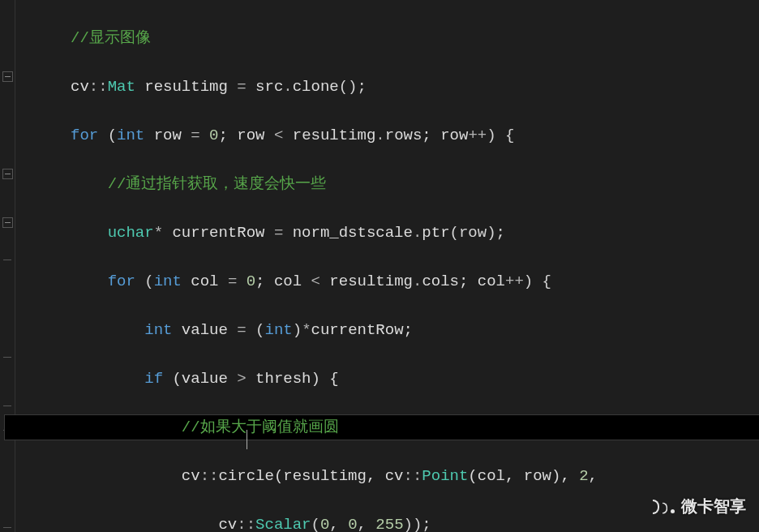 This screenshot has height=532, width=759. What do you see at coordinates (297, 330) in the screenshot?
I see `tok: )` at bounding box center [297, 330].